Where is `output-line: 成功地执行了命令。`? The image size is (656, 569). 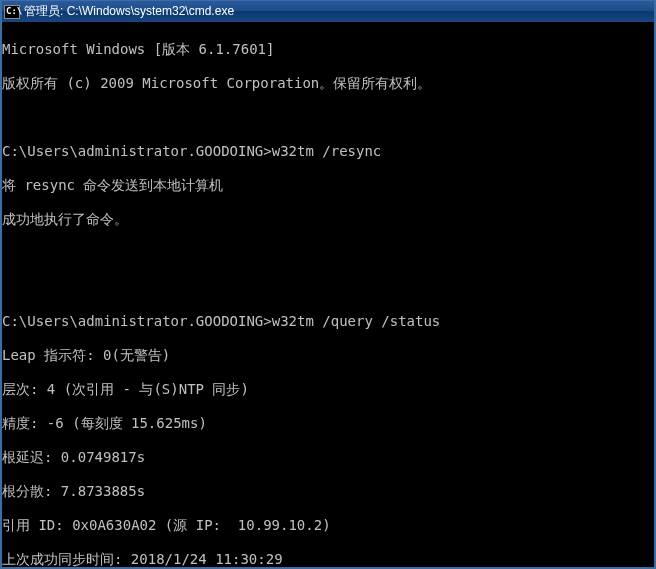
output-line: 成功地执行了命令。 is located at coordinates (328, 220).